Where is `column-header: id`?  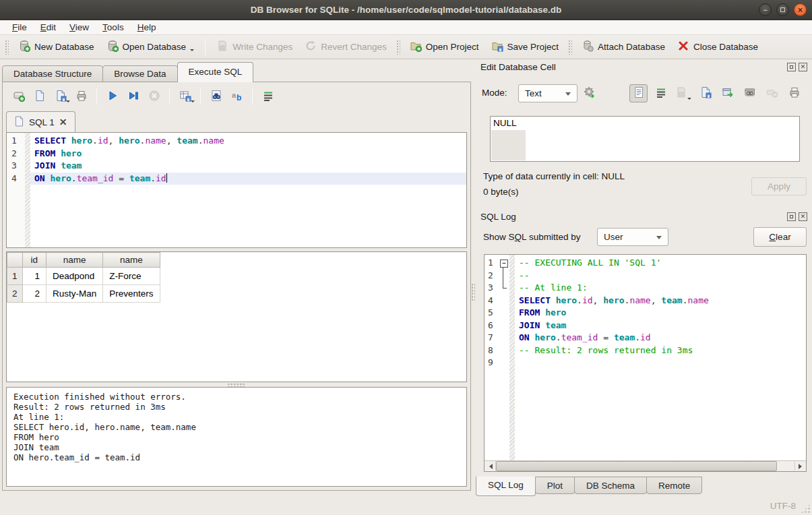
column-header: id is located at coordinates (34, 260).